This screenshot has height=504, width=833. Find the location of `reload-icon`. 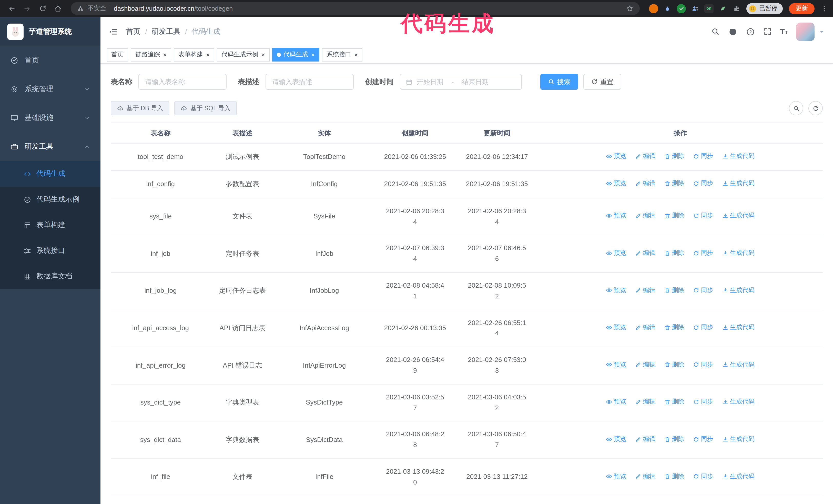

reload-icon is located at coordinates (43, 8).